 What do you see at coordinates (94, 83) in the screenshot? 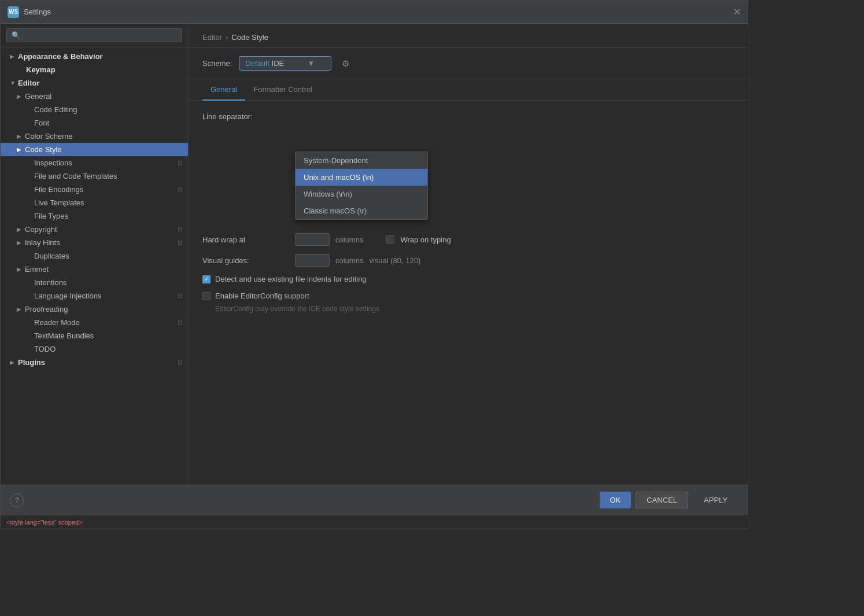
I see `sidebar-item-editor: ▼ Editor` at bounding box center [94, 83].